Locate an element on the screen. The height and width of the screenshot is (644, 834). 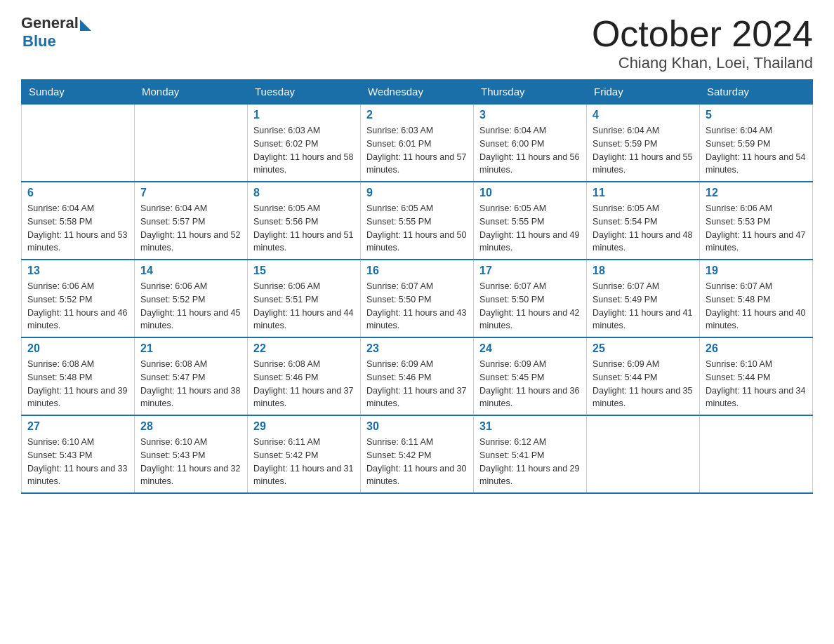
table-row: 2Sunrise: 6:03 AMSunset: 6:01 PMDaylight… is located at coordinates (417, 143).